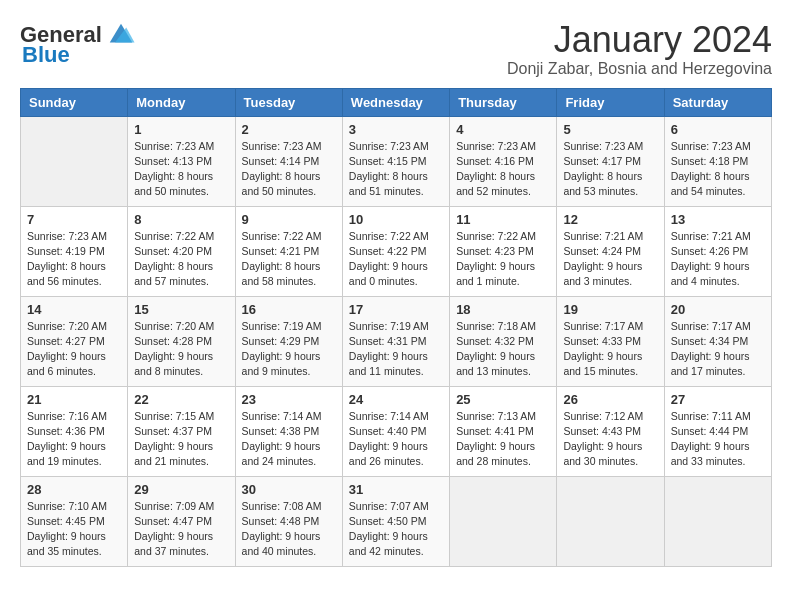 This screenshot has width=792, height=612. What do you see at coordinates (503, 310) in the screenshot?
I see `day-number: 18` at bounding box center [503, 310].